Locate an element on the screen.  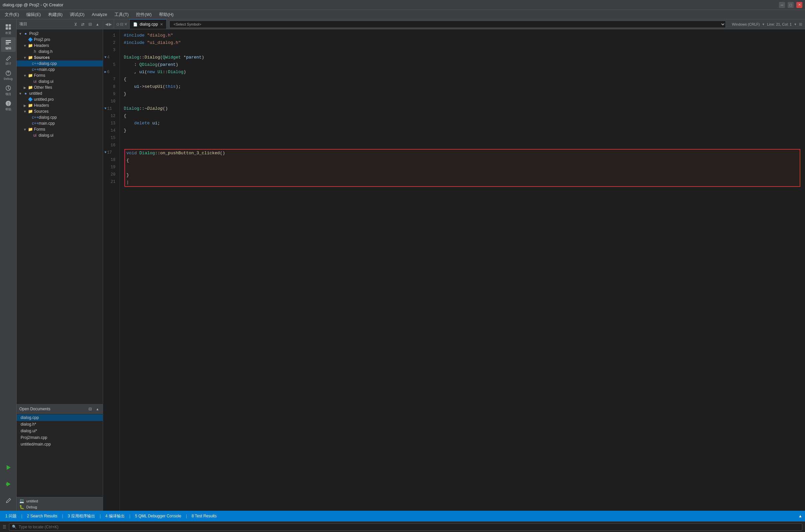
code-line-7: { is located at coordinates (462, 79).